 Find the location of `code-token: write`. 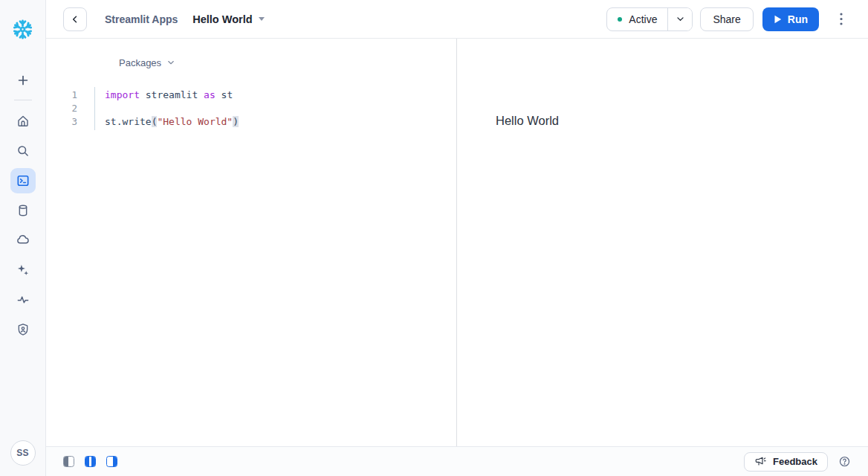

code-token: write is located at coordinates (137, 122).